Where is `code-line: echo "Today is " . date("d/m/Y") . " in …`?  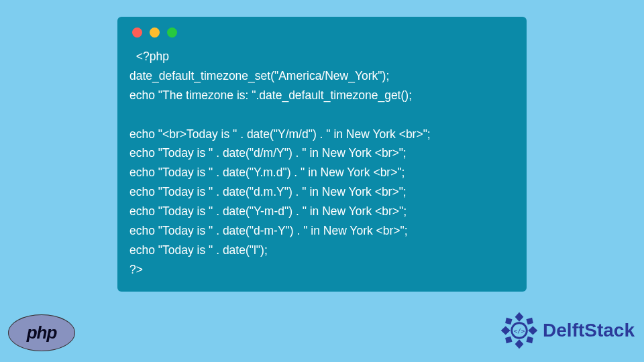
code-line: echo "Today is " . date("d/m/Y") . " in … is located at coordinates (268, 153).